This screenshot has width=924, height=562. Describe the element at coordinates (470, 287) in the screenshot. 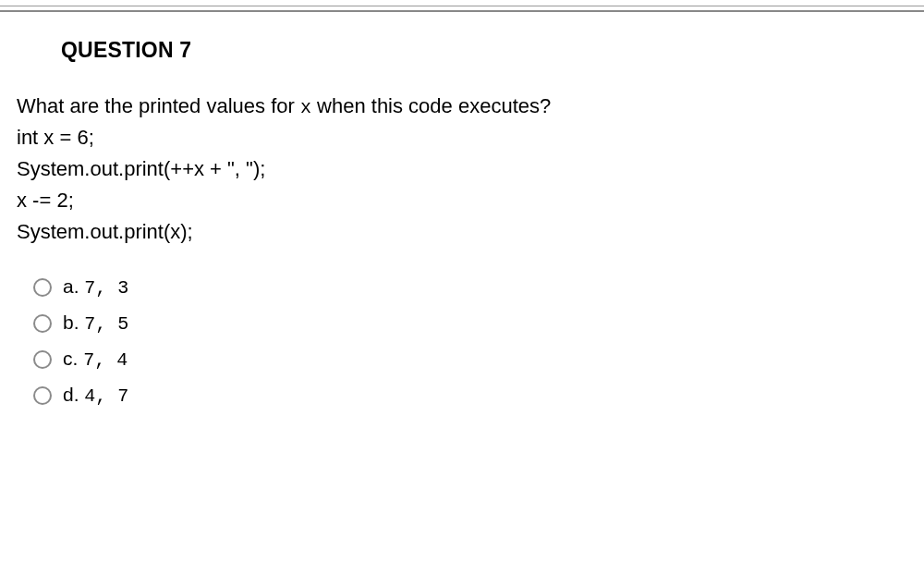

I see `option-a: a. 7, 3` at that location.